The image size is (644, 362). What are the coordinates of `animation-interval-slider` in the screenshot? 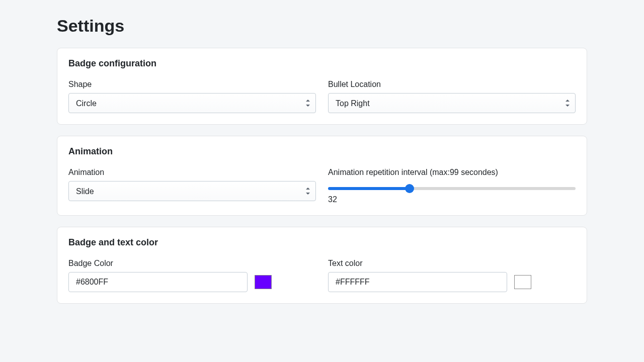 It's located at (452, 189).